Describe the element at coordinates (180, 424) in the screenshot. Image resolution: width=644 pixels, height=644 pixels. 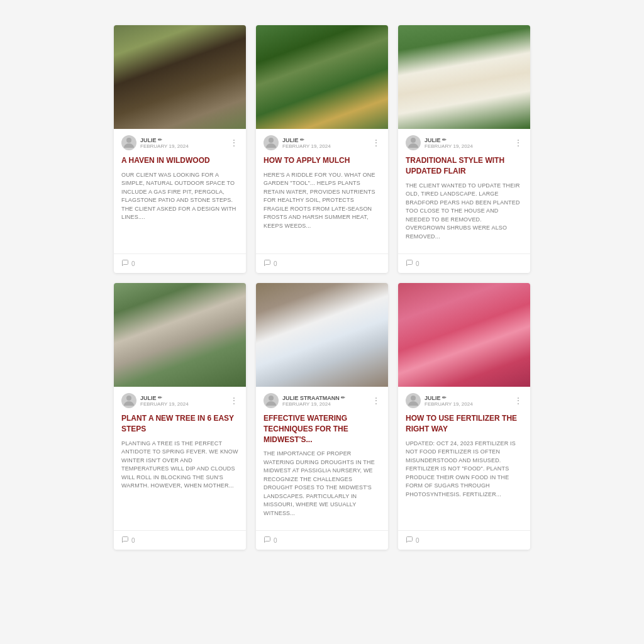
I see `card-title: PLANT A NEW TREE IN 6 EASY STEPS` at that location.